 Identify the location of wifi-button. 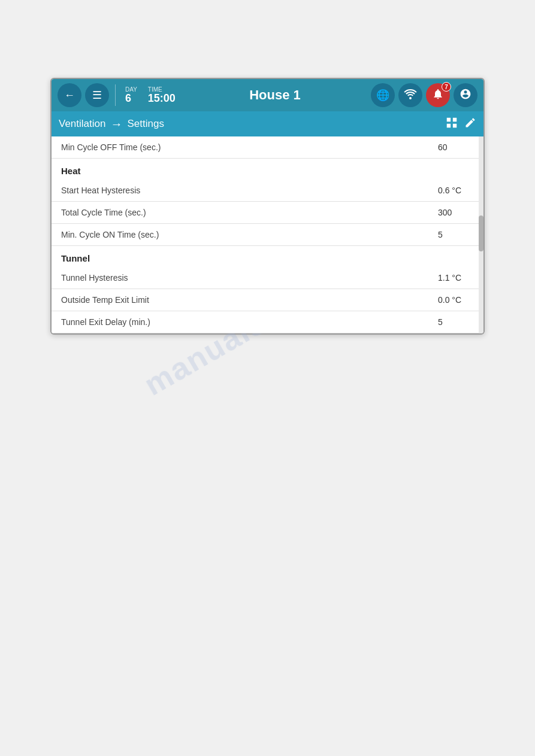
(410, 95).